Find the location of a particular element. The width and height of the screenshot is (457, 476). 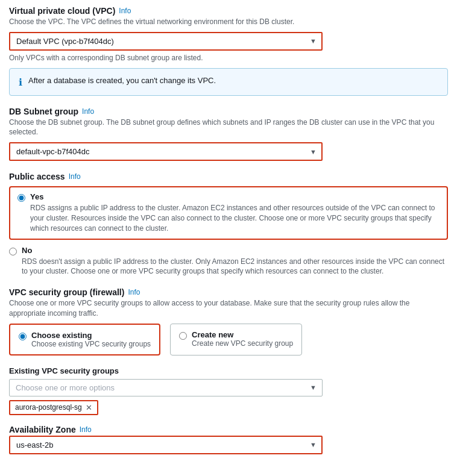

existing-groups-title-text: Existing VPC security groups is located at coordinates (64, 371).